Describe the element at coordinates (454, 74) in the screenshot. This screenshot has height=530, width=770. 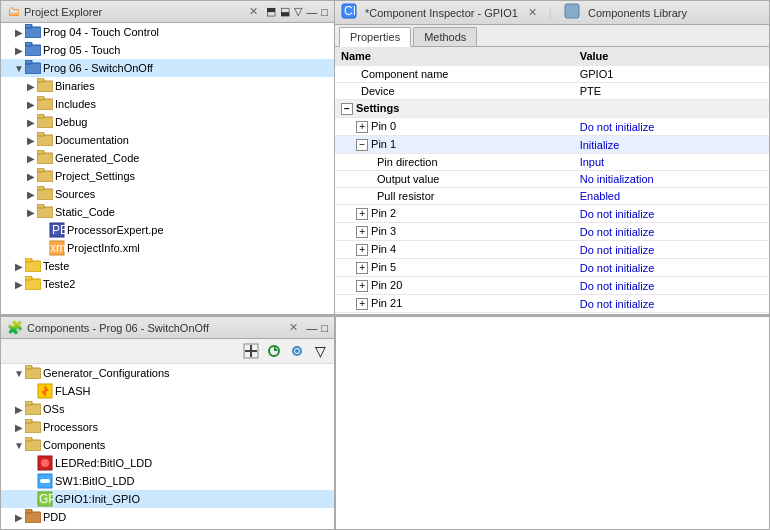
I see `prop-name: Component name` at that location.